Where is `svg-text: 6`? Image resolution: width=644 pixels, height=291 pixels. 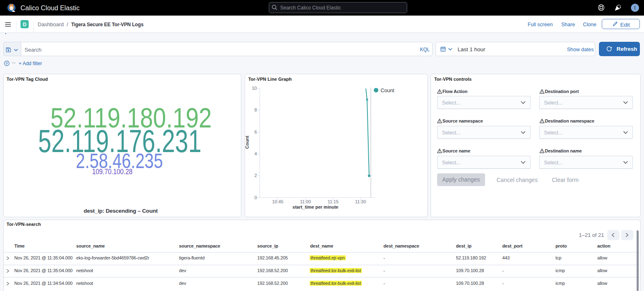 svg-text: 6 is located at coordinates (256, 132).